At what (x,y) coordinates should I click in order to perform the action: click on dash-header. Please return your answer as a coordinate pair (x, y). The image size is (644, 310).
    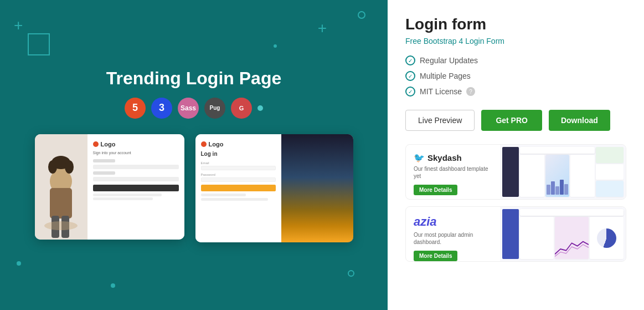
    Looking at the image, I should click on (557, 150).